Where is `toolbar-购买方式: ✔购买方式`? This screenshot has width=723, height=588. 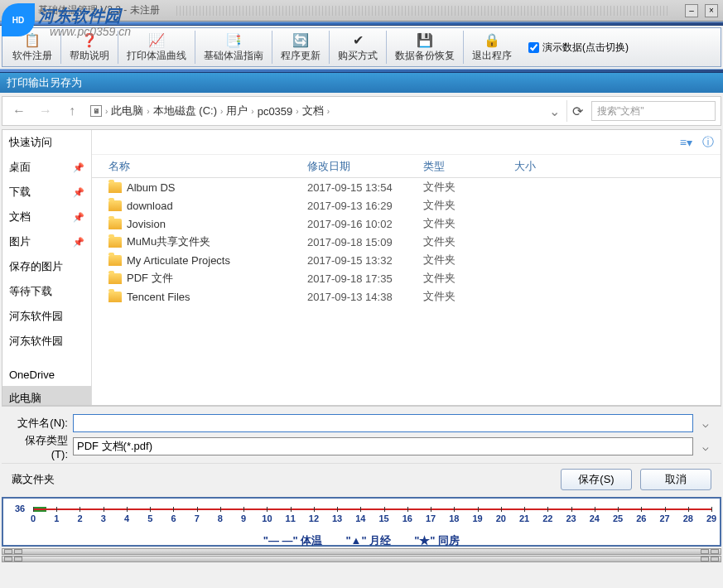 toolbar-购买方式: ✔购买方式 is located at coordinates (358, 48).